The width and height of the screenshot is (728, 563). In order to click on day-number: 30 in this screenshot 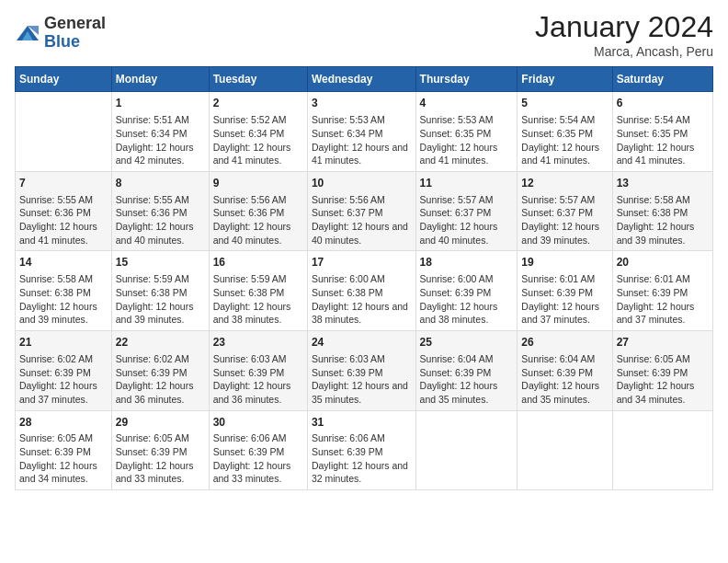, I will do `click(258, 423)`.